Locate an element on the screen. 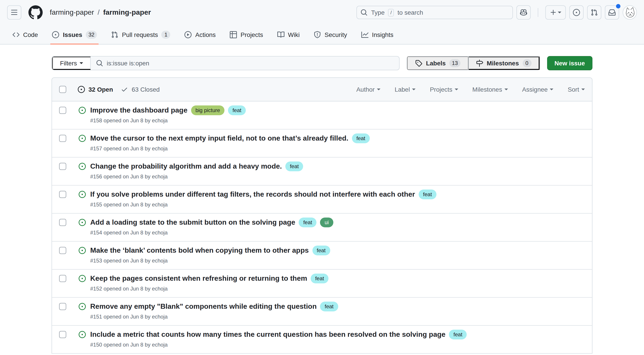 This screenshot has height=355, width=644. tab-wiki: Wiki is located at coordinates (288, 35).